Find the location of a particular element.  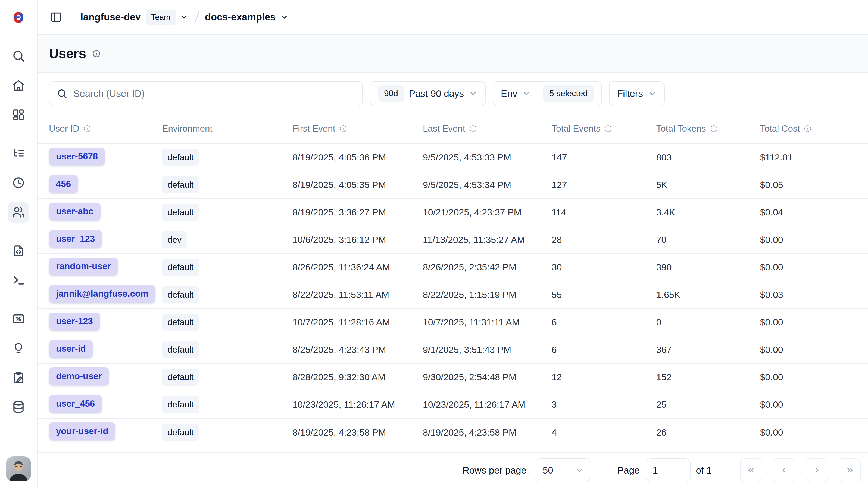

sidebar-item-sessions is located at coordinates (18, 183).